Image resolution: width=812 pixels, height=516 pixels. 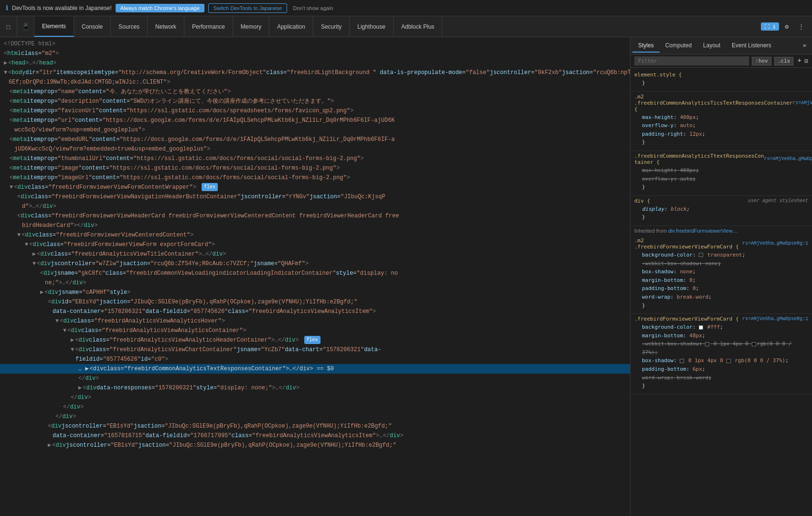 What do you see at coordinates (804, 46) in the screenshot?
I see `more-tabs-icon: »` at bounding box center [804, 46].